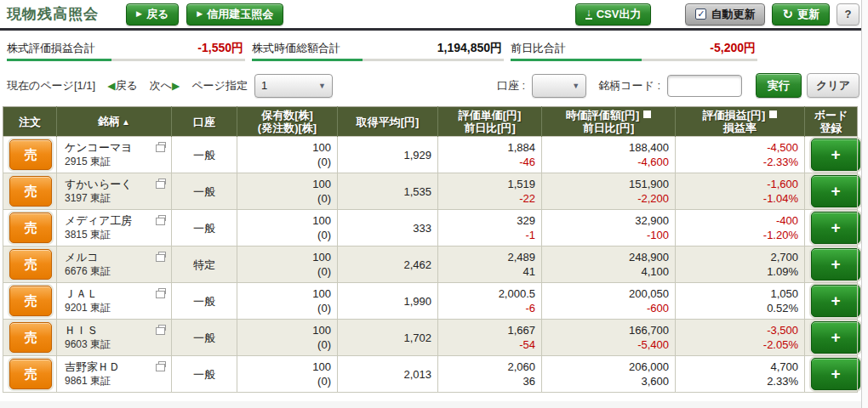 This screenshot has width=868, height=408. Describe the element at coordinates (848, 14) in the screenshot. I see `help-button: ?` at that location.